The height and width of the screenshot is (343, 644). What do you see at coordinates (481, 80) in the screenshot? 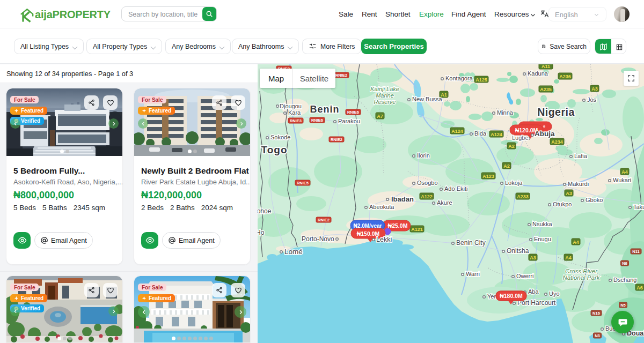
I see `svg-text: A125` at bounding box center [481, 80].